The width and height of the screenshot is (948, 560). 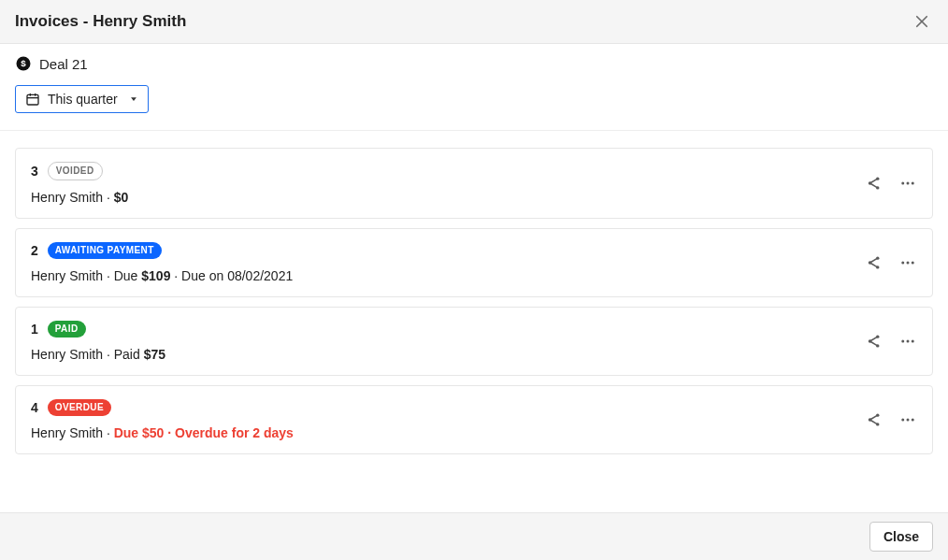 What do you see at coordinates (122, 197) in the screenshot?
I see `invoice-amount: $0` at bounding box center [122, 197].